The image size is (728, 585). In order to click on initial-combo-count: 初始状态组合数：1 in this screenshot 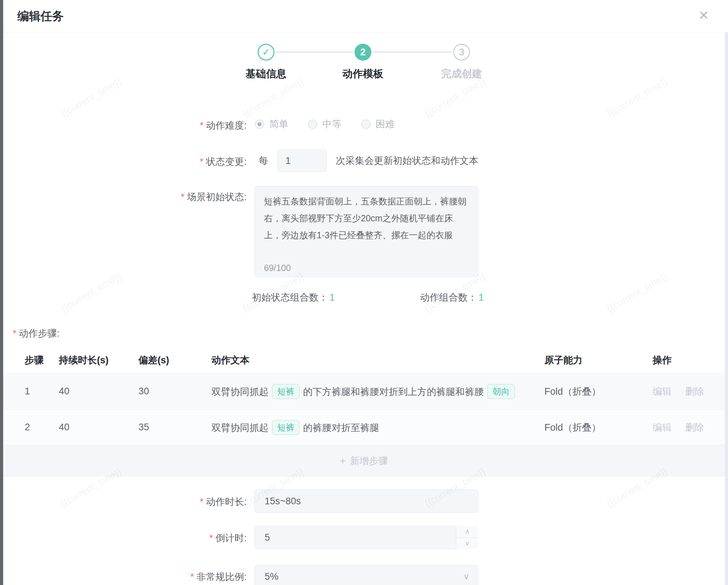, I will do `click(293, 297)`.